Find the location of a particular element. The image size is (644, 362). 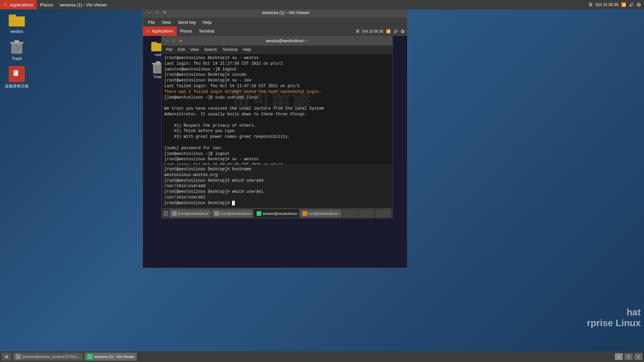

outer-keyboard-layout: 英 is located at coordinates (591, 5).